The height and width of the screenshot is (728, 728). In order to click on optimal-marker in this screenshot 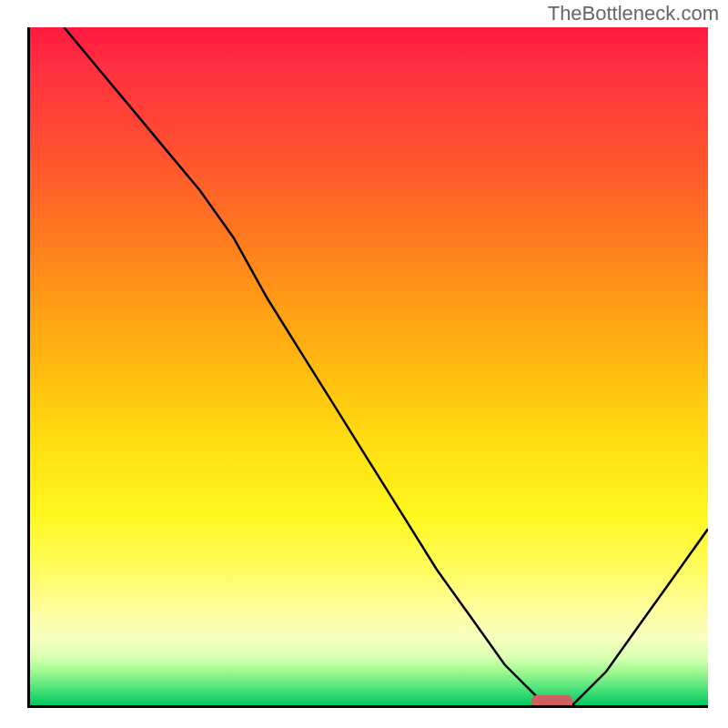, I will do `click(551, 701)`.